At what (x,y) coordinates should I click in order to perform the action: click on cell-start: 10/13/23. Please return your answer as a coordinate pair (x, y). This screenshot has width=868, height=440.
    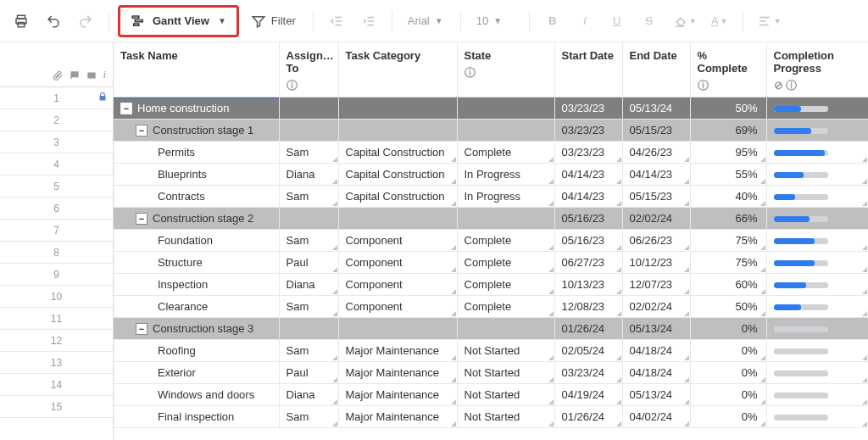
    Looking at the image, I should click on (588, 285).